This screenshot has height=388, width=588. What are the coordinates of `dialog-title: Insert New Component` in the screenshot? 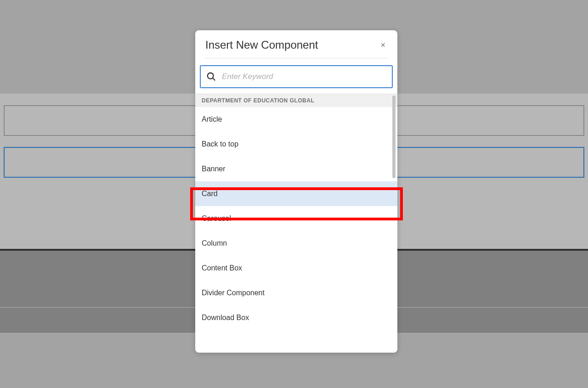 It's located at (262, 45).